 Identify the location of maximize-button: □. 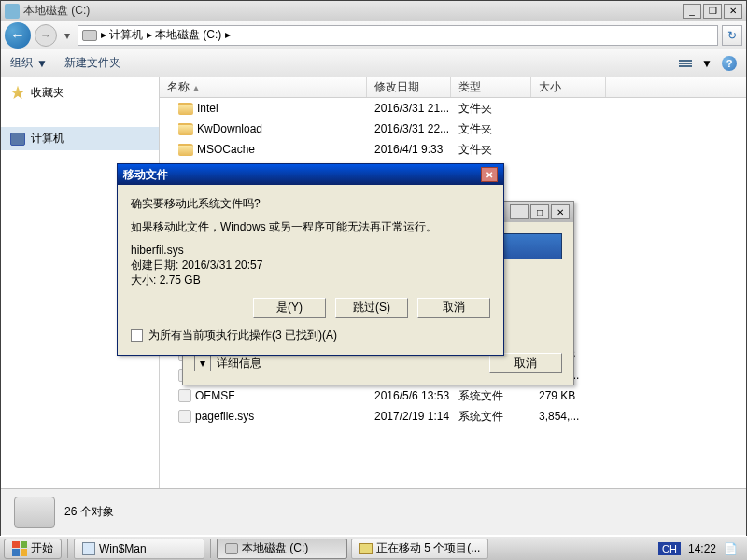
(540, 212).